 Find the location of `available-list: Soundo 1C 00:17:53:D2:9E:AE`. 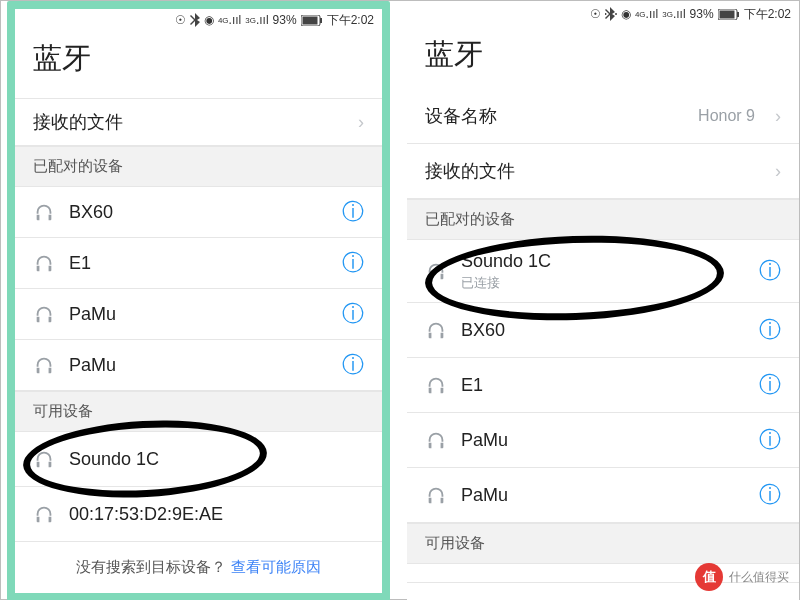

available-list: Soundo 1C 00:17:53:D2:9E:AE is located at coordinates (198, 487).